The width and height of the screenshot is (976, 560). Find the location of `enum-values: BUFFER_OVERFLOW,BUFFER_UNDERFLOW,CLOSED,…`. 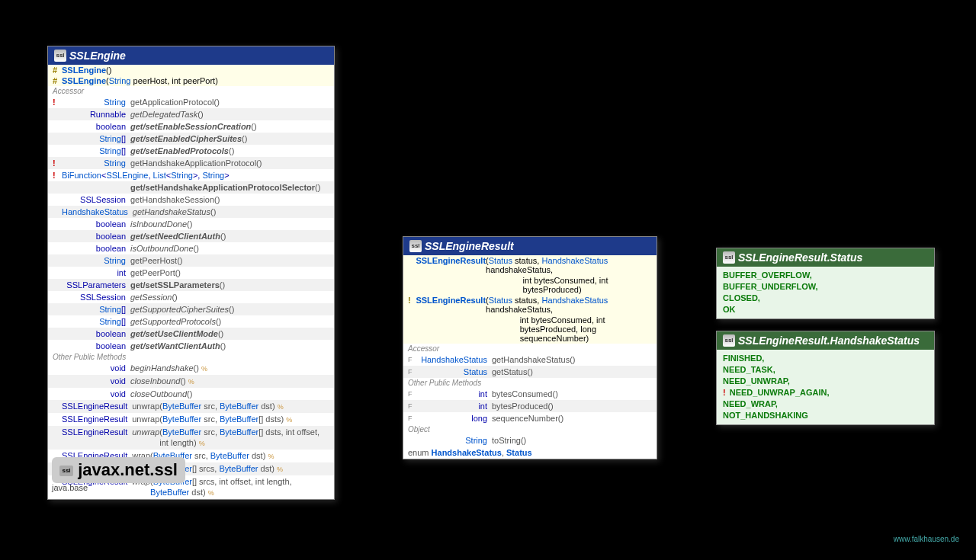

enum-values: BUFFER_OVERFLOW,BUFFER_UNDERFLOW,CLOSED,… is located at coordinates (825, 293).